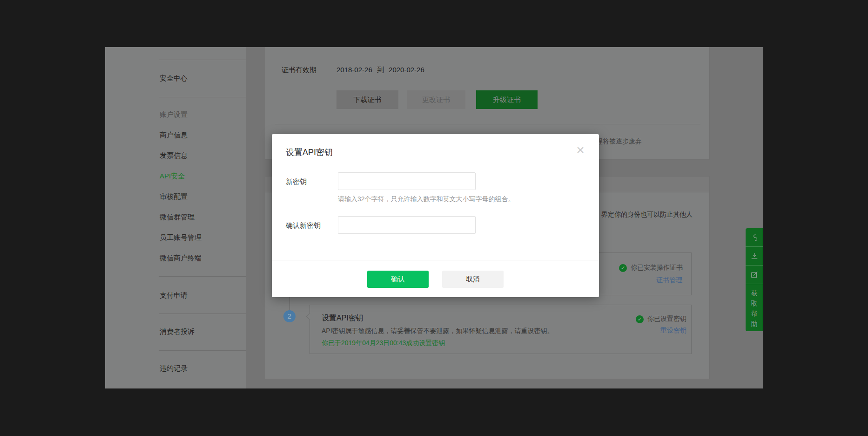 The width and height of the screenshot is (868, 436). I want to click on confirm-button: 确认, so click(398, 279).